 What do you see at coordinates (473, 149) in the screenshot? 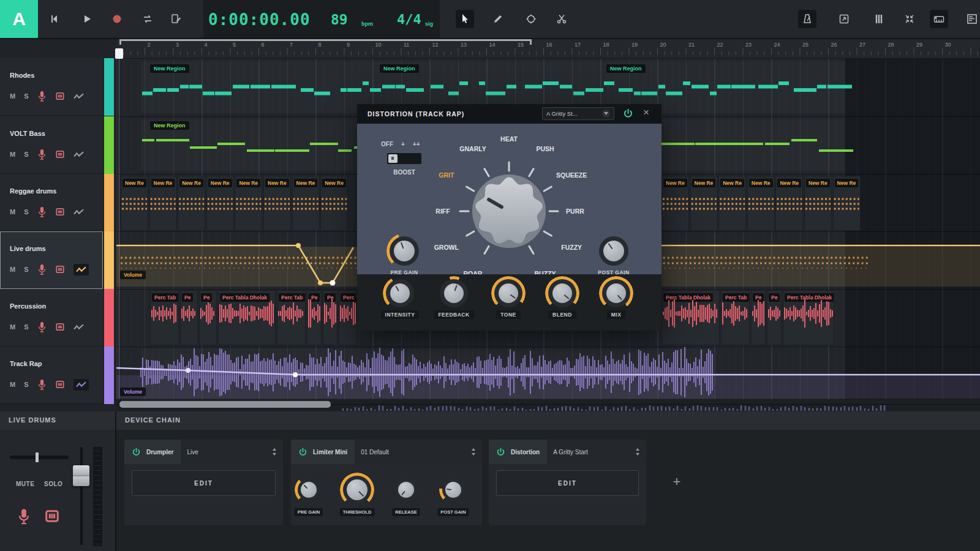
I see `dial-label-gnarly: GNARLY` at bounding box center [473, 149].